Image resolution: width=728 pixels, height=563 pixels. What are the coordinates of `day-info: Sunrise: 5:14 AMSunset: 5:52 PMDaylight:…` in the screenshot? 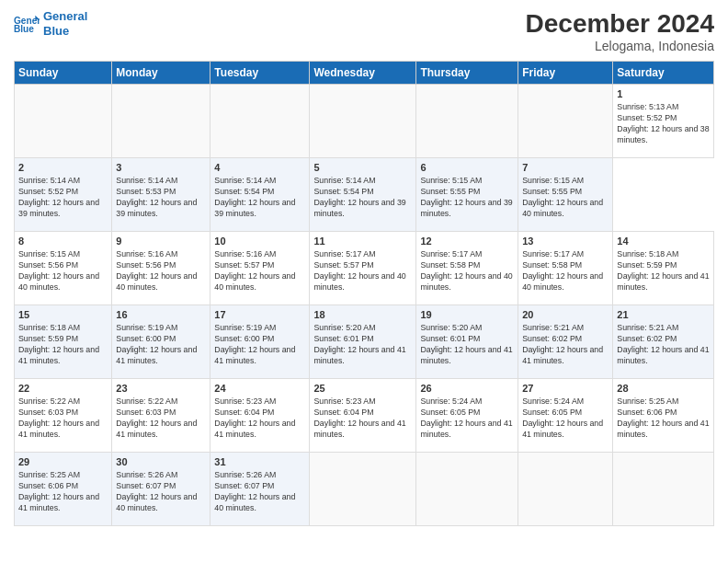 It's located at (63, 198).